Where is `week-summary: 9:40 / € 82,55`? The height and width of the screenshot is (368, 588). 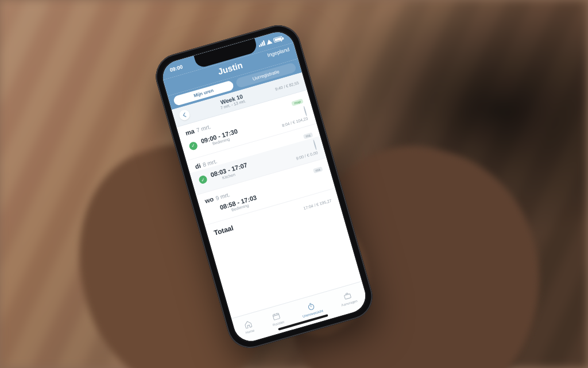
week-summary: 9:40 / € 82,55 is located at coordinates (287, 86).